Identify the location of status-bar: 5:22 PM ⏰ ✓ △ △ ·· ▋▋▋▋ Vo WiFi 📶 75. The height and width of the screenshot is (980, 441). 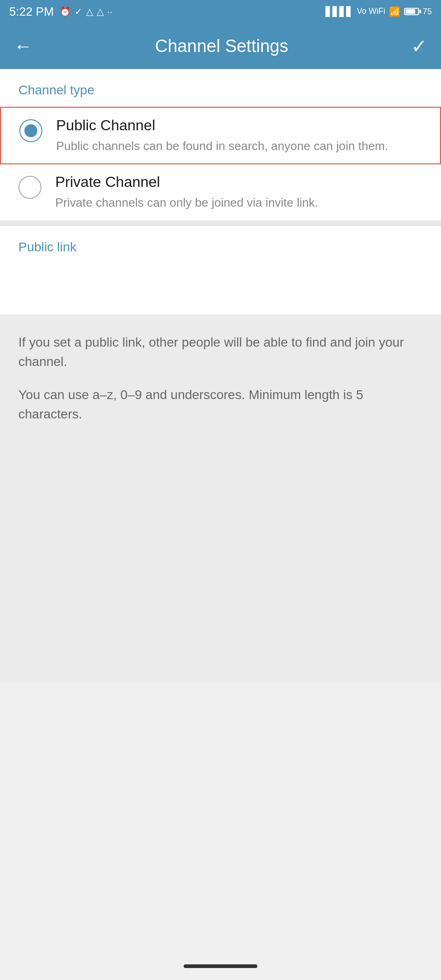
(220, 12).